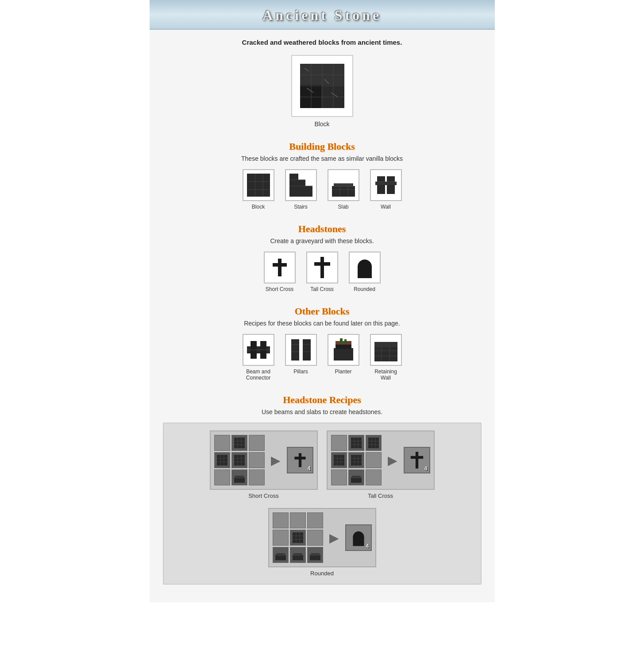  What do you see at coordinates (322, 542) in the screenshot?
I see `recipe-rounded: ▶ 4 Rounded` at bounding box center [322, 542].